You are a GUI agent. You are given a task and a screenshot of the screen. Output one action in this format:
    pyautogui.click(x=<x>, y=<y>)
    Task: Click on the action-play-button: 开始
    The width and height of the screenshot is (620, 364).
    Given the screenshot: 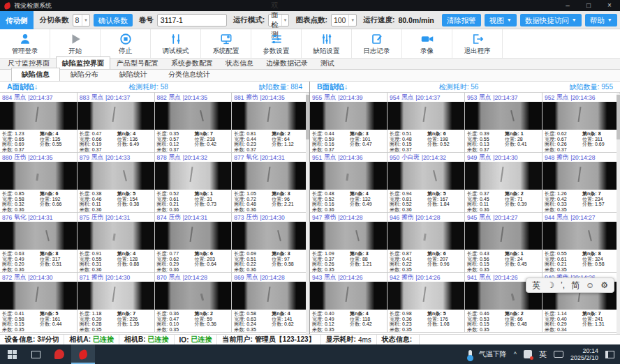 What is the action you would take?
    pyautogui.click(x=75, y=43)
    